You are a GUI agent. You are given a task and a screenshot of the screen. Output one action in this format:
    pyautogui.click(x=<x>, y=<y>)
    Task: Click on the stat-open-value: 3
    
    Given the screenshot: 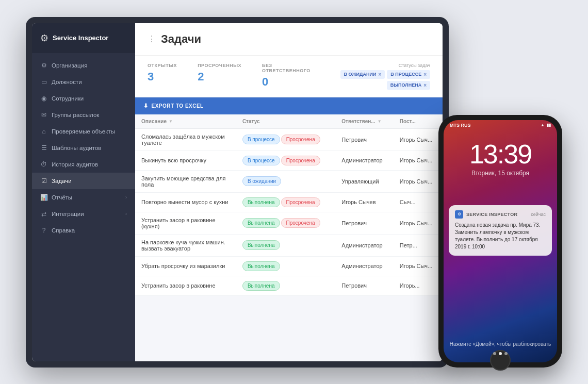 What is the action you would take?
    pyautogui.click(x=162, y=77)
    